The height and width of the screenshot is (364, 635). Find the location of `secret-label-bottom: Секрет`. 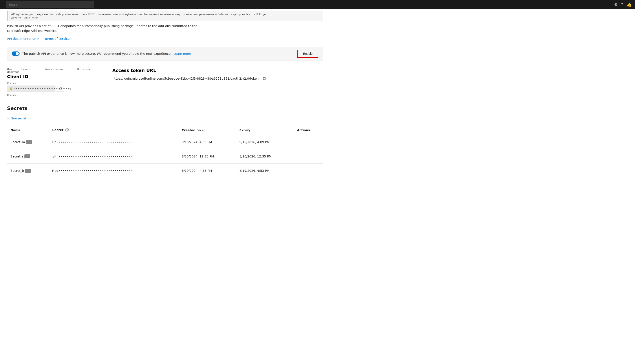

secret-label-bottom: Секрет is located at coordinates (60, 95).